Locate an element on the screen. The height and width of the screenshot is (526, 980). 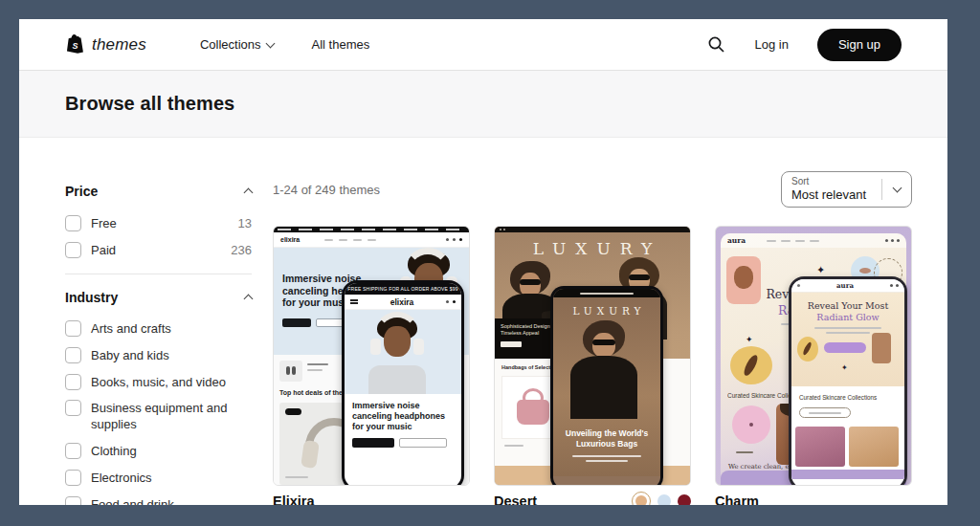
phone-cta-button is located at coordinates (845, 348).